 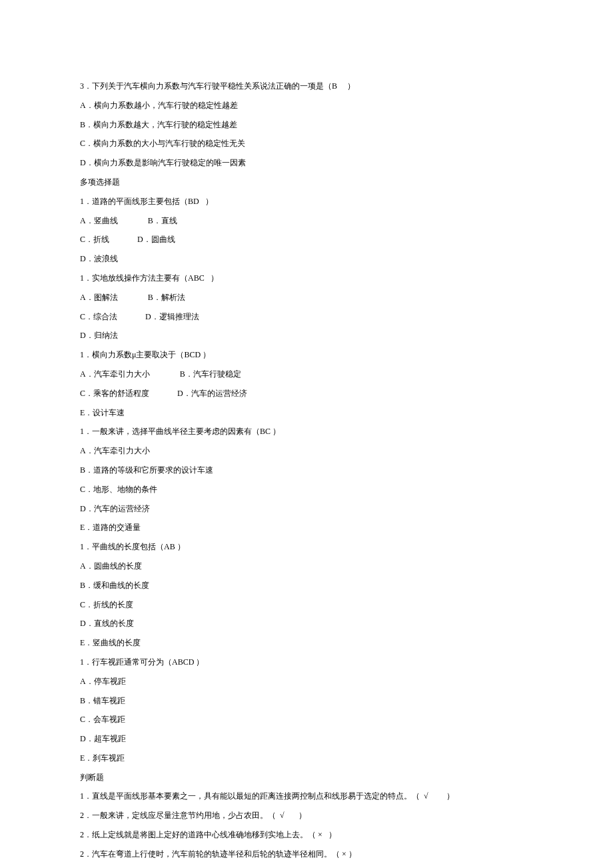 I want to click on text-line: A．圆曲线的长度, so click(x=306, y=567).